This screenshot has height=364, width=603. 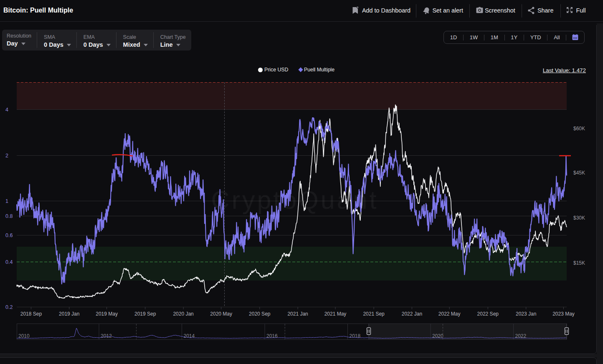 I want to click on svg-text: 2021 Sep, so click(x=374, y=314).